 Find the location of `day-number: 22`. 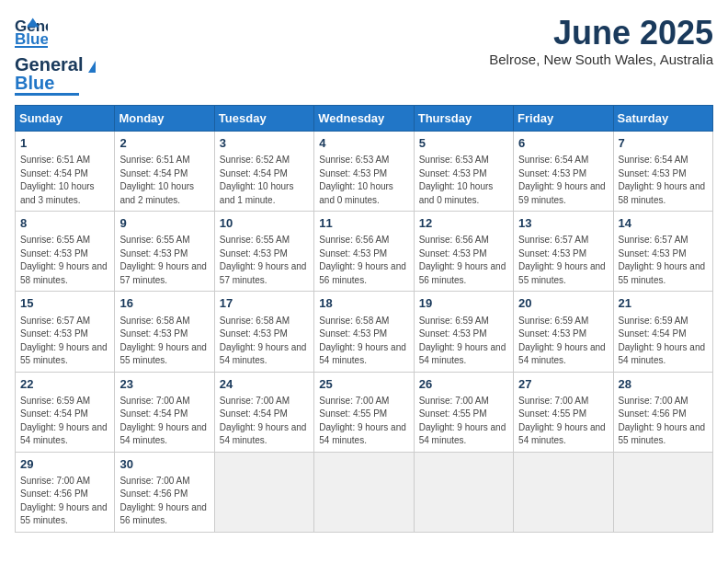

day-number: 22 is located at coordinates (64, 385).